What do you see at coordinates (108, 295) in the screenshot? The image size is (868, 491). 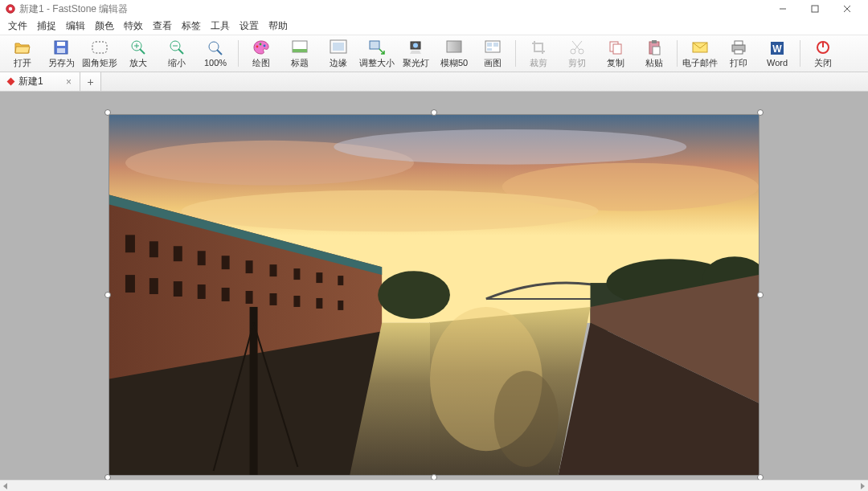 I see `resize-handle-l` at bounding box center [108, 295].